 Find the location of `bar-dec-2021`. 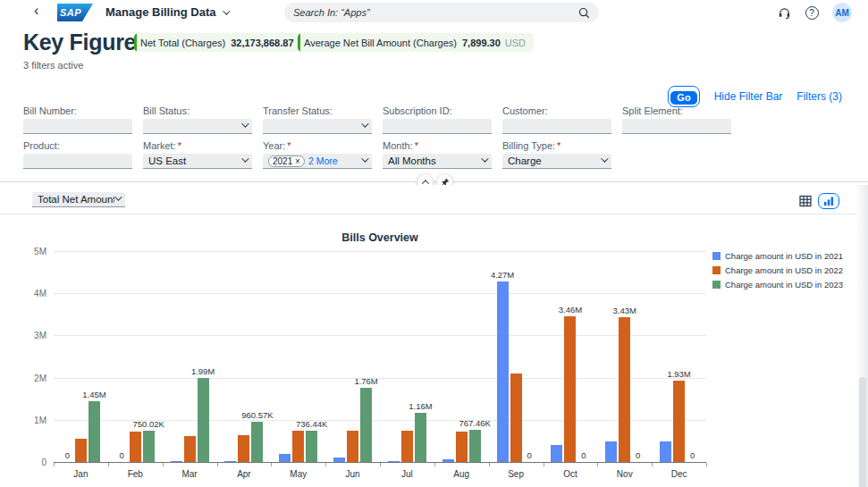

bar-dec-2021 is located at coordinates (665, 452).